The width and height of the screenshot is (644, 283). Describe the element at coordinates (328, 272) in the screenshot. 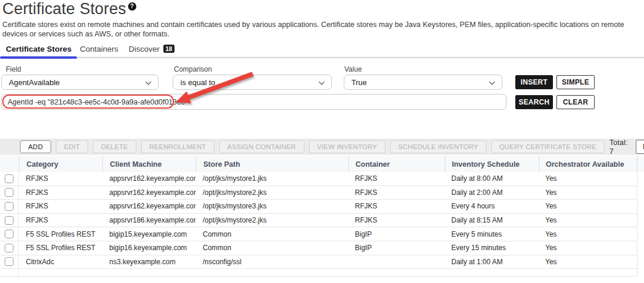

I see `empty-cell` at that location.